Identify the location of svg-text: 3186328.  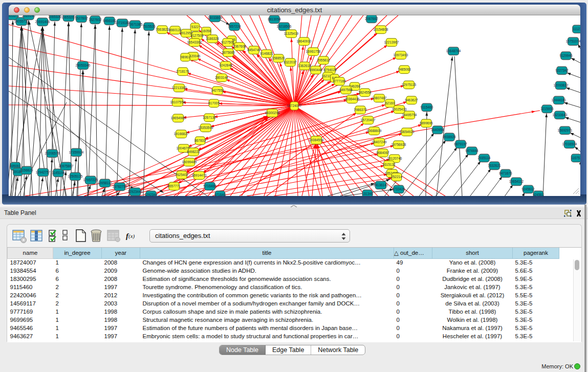
(212, 39).